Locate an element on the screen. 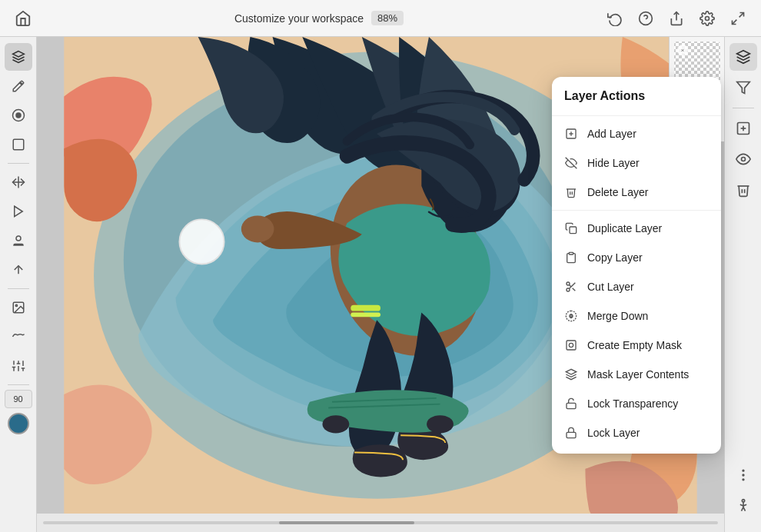 The height and width of the screenshot is (532, 761). tool-select is located at coordinates (18, 57).